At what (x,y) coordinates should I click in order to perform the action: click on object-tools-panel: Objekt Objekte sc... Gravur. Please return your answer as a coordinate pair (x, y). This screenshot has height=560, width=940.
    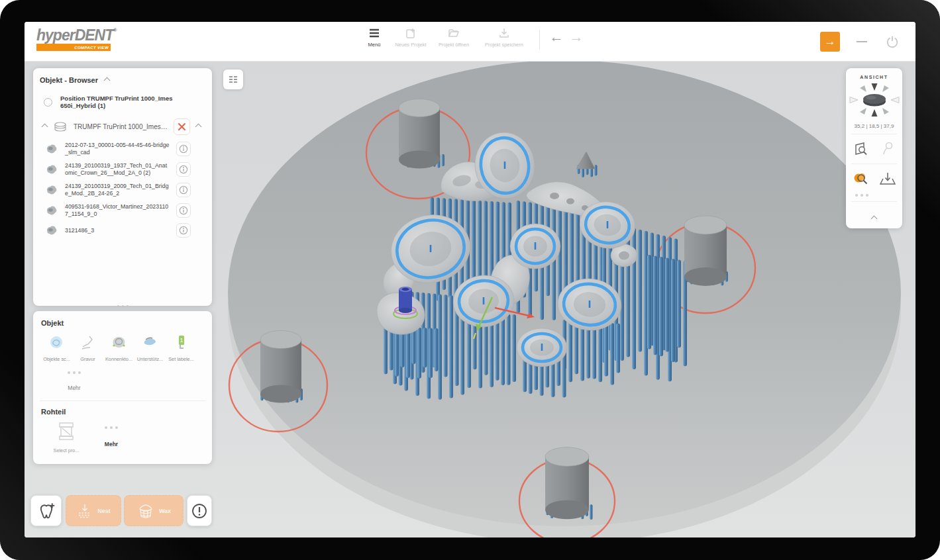
    Looking at the image, I should click on (123, 388).